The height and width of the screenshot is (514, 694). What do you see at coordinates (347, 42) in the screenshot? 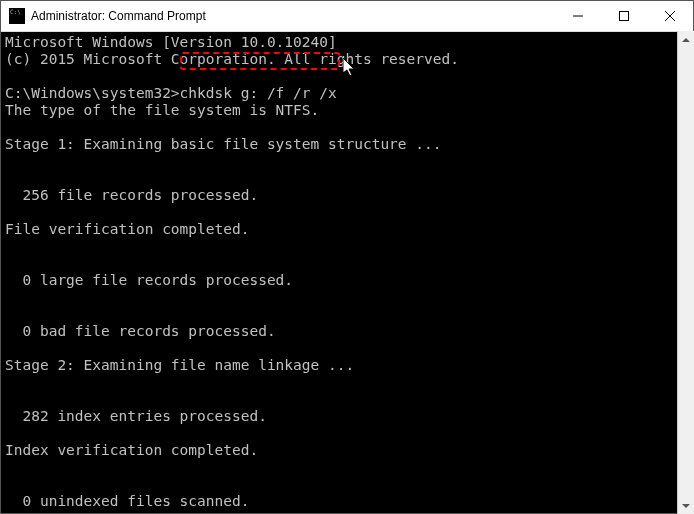
I see `terminal-line: Microsoft Windows [Version 10.0.10240]` at bounding box center [347, 42].